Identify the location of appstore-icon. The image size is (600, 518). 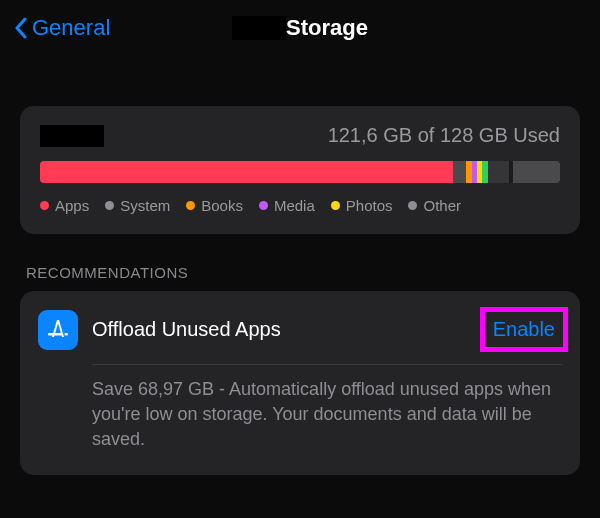
(58, 330).